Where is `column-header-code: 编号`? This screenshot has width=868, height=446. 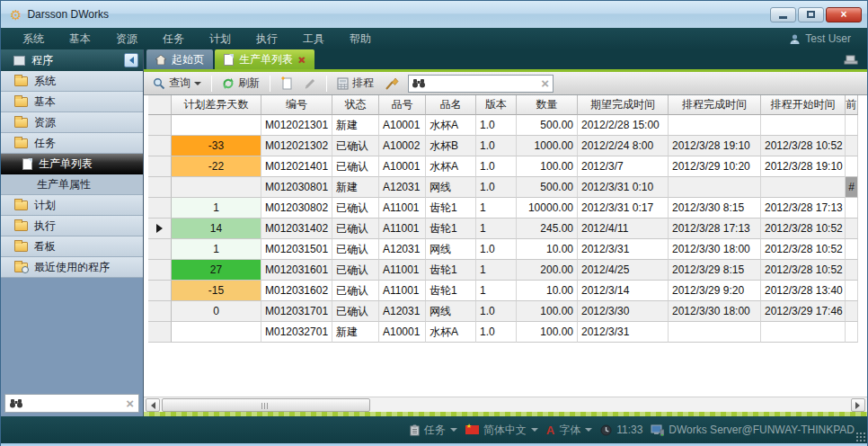
column-header-code: 编号 is located at coordinates (297, 105).